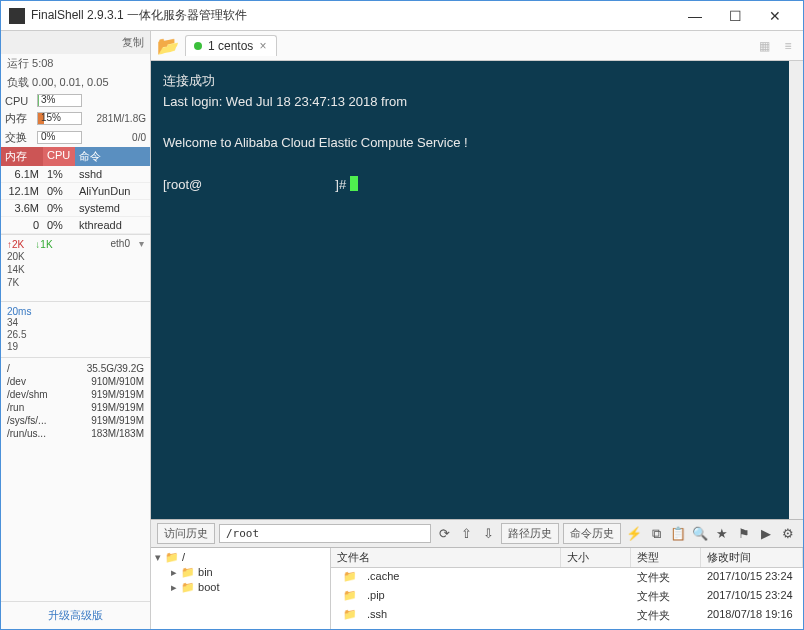  I want to click on tree-item: ▸📁 boot, so click(240, 588).